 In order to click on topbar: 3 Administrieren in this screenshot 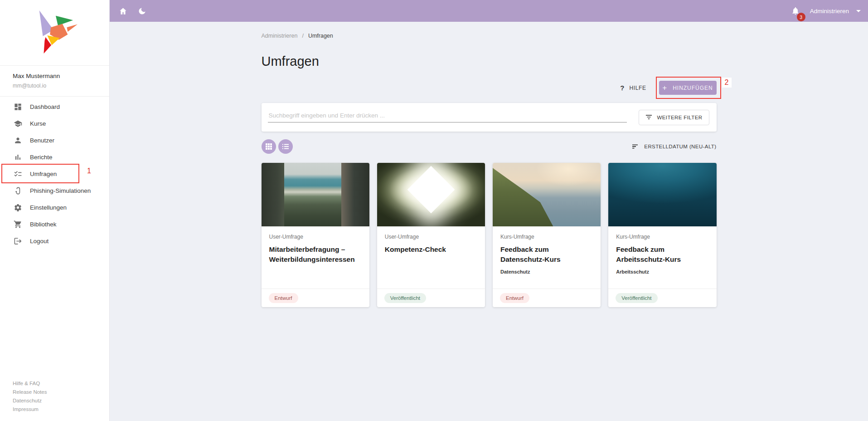, I will do `click(489, 11)`.